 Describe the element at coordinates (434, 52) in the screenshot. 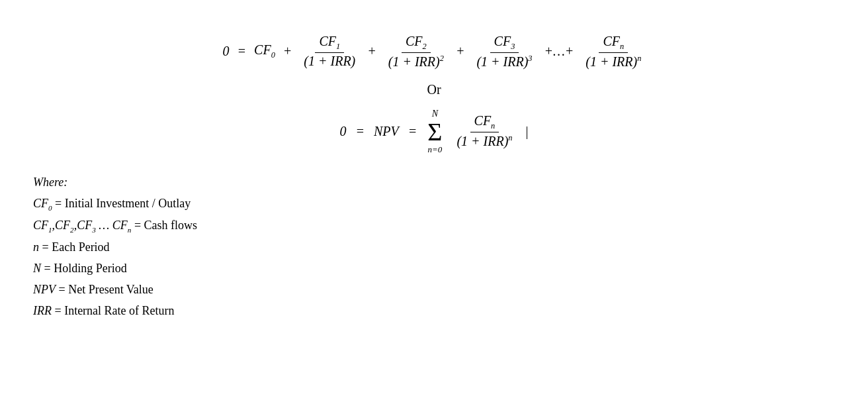

I see `formula1-row: 0 = CF0 + CF1 (1 + IRR) + CF2 (1 + IRR)2` at that location.